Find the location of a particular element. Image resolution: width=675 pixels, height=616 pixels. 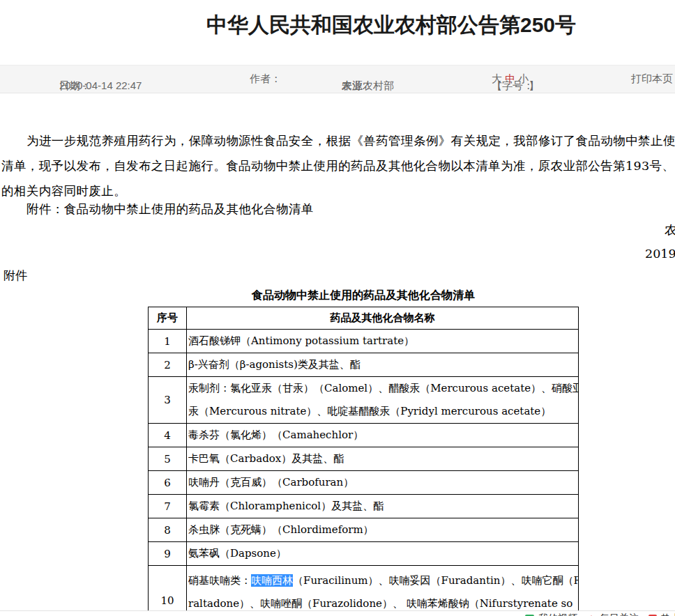

selected-text-furacilinum: 呋喃西林 is located at coordinates (272, 580).